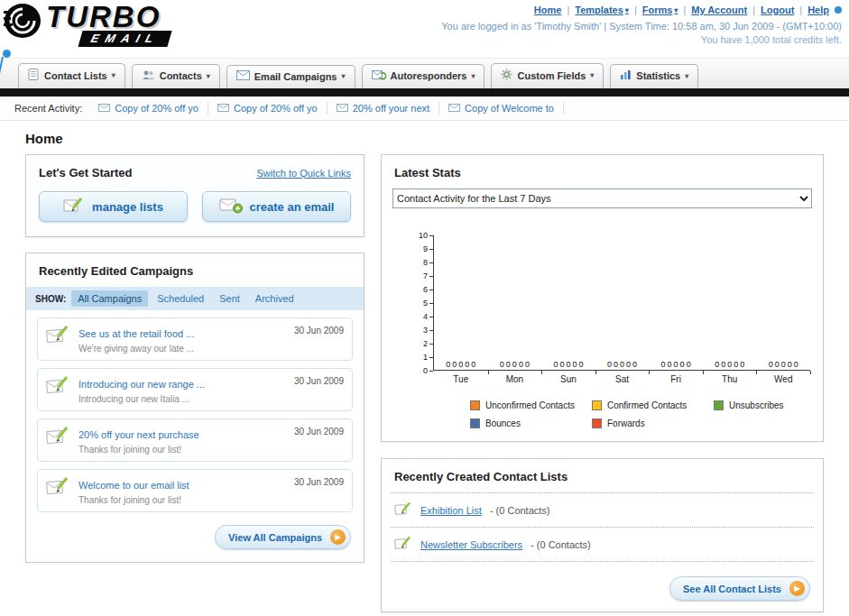  I want to click on app-logo: TURBO EMAIL, so click(87, 24).